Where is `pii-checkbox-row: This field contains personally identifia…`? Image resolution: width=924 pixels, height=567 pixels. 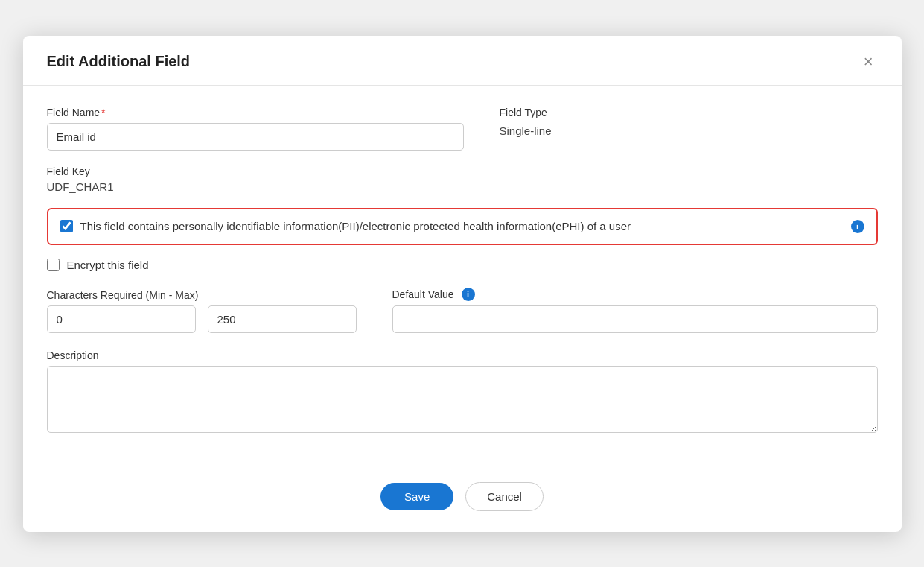
pii-checkbox-row: This field contains personally identifia… is located at coordinates (462, 227).